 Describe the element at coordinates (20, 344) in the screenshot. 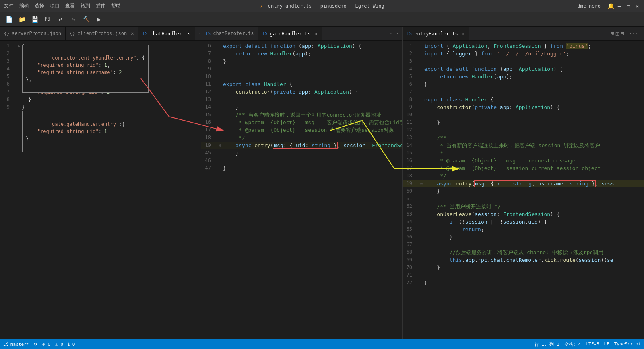

I see `branch-name: master*` at that location.